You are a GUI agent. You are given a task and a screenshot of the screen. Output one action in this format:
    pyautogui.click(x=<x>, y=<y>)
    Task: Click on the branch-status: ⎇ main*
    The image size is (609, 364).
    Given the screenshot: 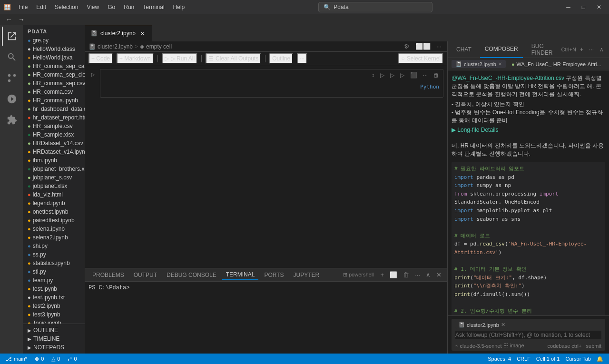 What is the action you would take?
    pyautogui.click(x=16, y=359)
    